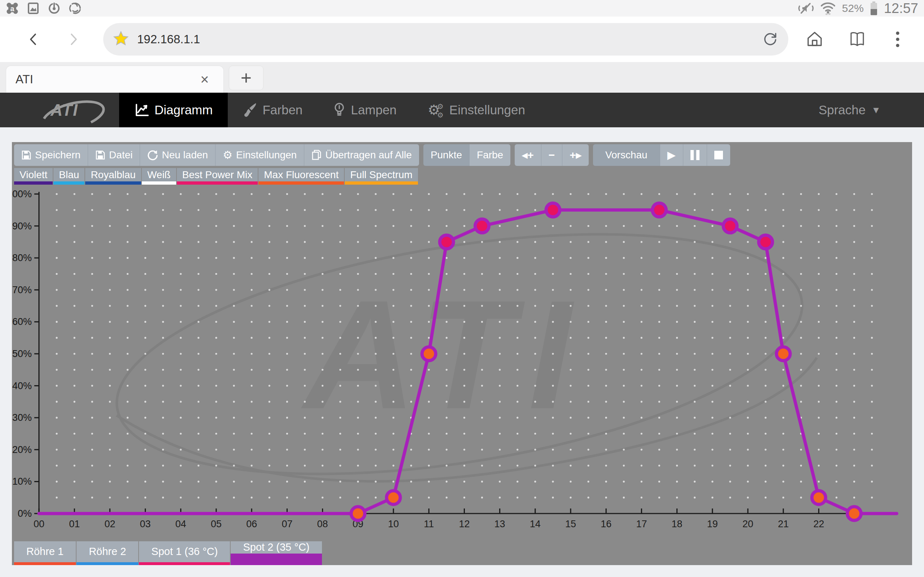 Image resolution: width=924 pixels, height=577 pixels. What do you see at coordinates (719, 155) in the screenshot?
I see `stop-button` at bounding box center [719, 155].